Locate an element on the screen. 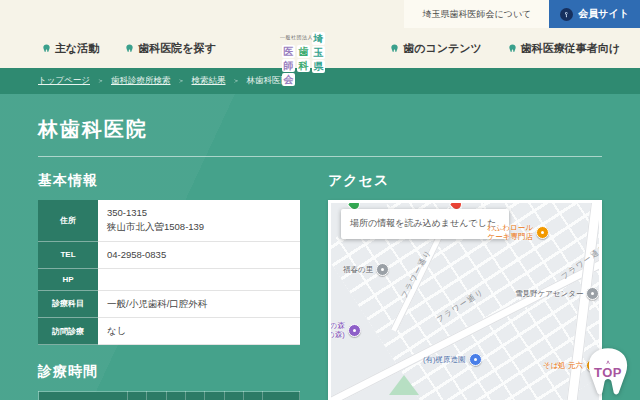 This screenshot has height=400, width=640. hours-col-fri: 金 is located at coordinates (214, 396).